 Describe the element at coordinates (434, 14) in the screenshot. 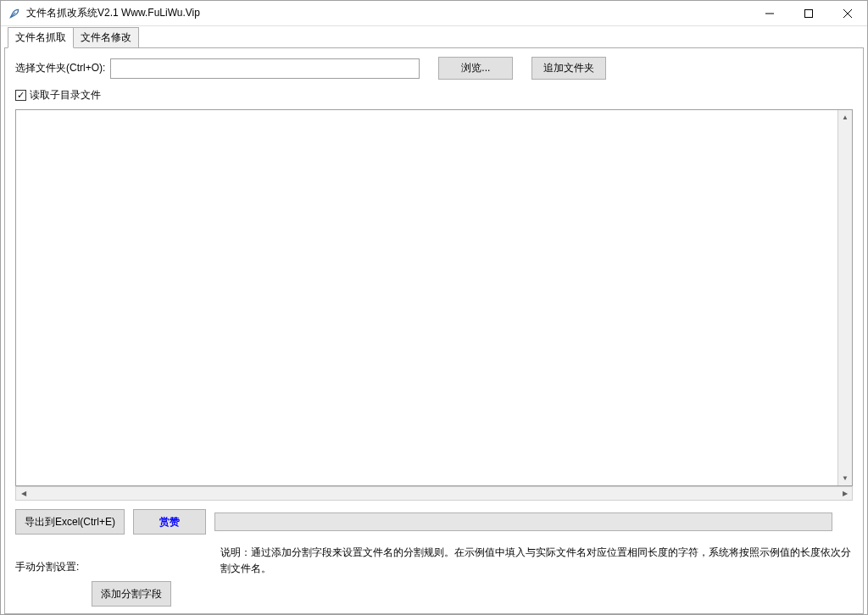

I see `titlebar: 文件名抓改系统V2.1 Www.FuLiWu.Vip` at that location.